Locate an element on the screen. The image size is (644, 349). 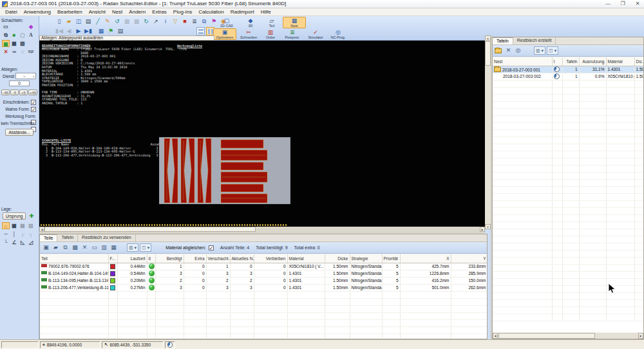
workflow-optimieren-button: ▣ Optimieren is located at coordinates (225, 34).